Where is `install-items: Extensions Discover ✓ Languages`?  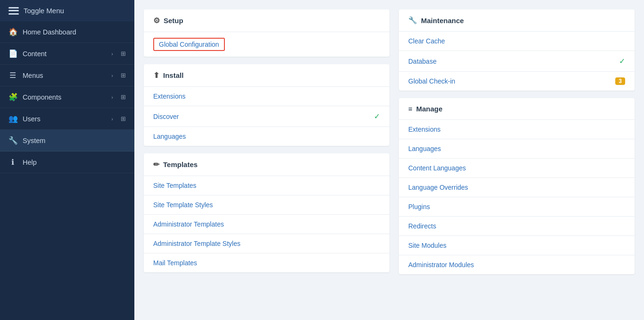
install-items: Extensions Discover ✓ Languages is located at coordinates (267, 116).